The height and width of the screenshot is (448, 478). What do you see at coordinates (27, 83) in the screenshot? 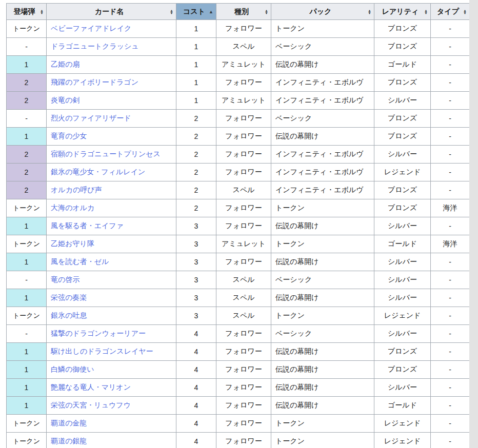
I see `cell-debut: 2` at bounding box center [27, 83].